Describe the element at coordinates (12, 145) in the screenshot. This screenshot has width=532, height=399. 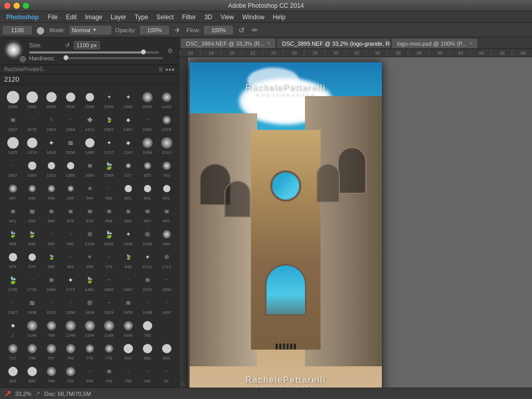
I see `brush-preset-item: 1425` at that location.